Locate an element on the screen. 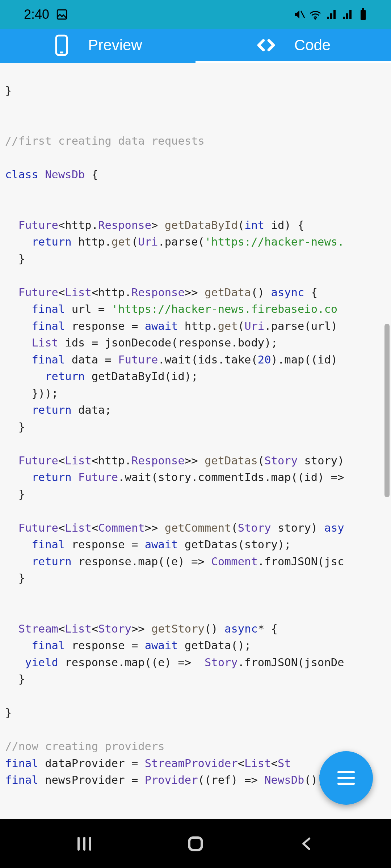 This screenshot has height=868, width=391. system-nav-bar is located at coordinates (196, 843).